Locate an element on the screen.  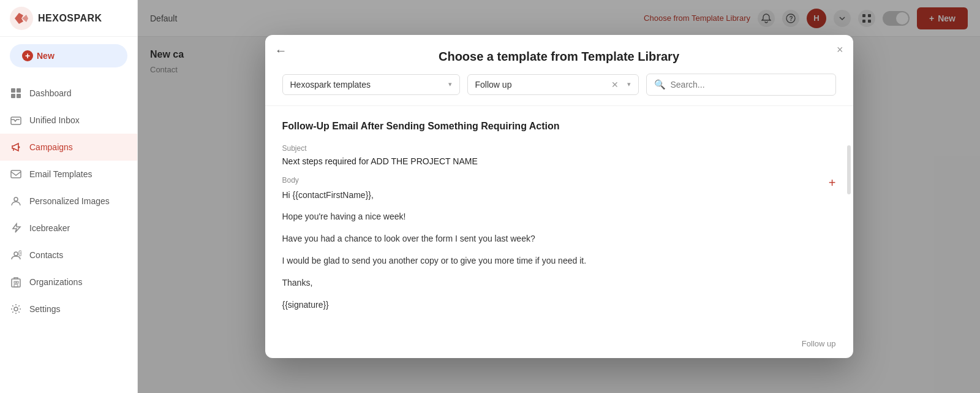
template-source-dropdown: Hexospark templates ▾ is located at coordinates (371, 85).